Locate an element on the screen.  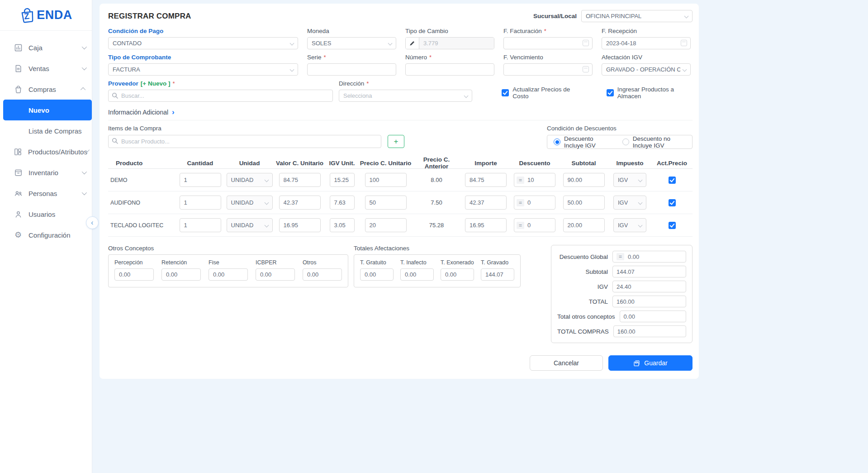
sidebar-item-usuarios: Usuarios is located at coordinates (46, 214).